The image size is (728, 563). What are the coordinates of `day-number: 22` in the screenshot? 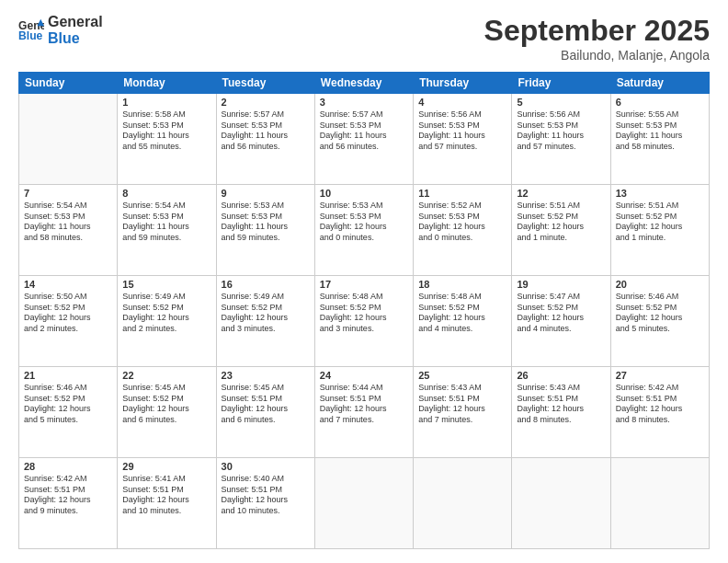 It's located at (166, 375).